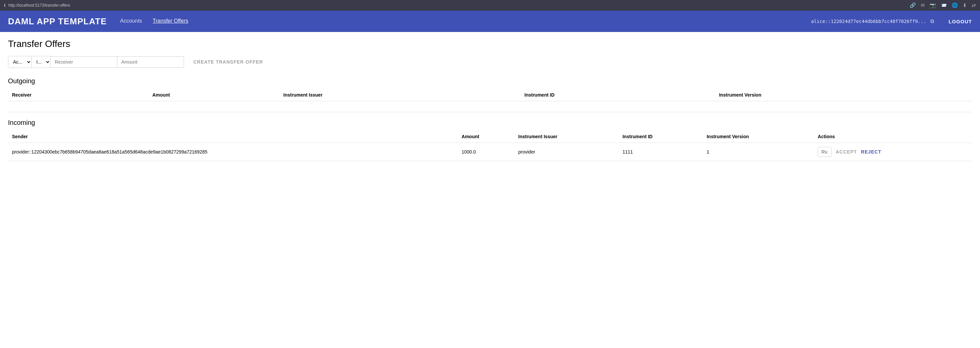  What do you see at coordinates (660, 152) in the screenshot?
I see `instrument-id-cell: 1111` at bounding box center [660, 152].